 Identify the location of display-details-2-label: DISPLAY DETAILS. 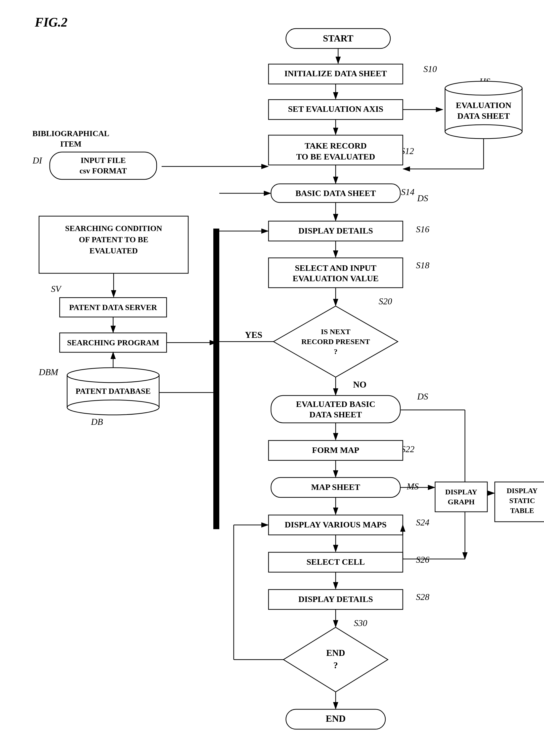
(336, 599).